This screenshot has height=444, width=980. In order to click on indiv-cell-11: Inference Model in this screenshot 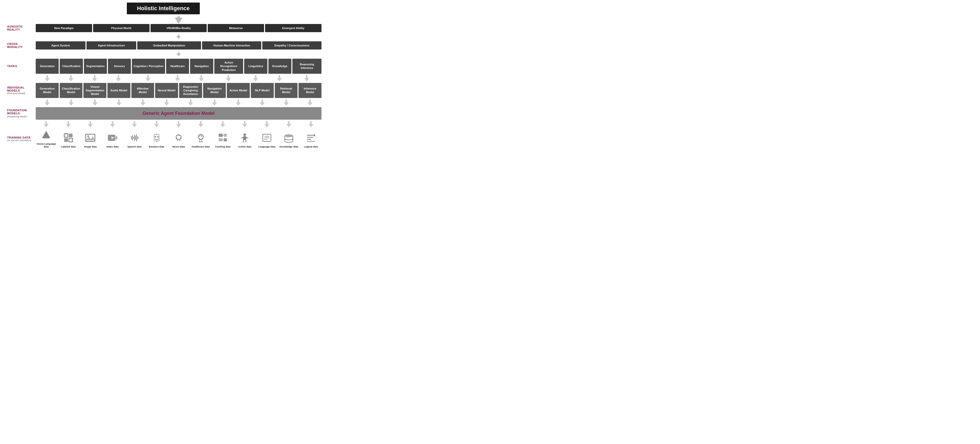, I will do `click(310, 91)`.